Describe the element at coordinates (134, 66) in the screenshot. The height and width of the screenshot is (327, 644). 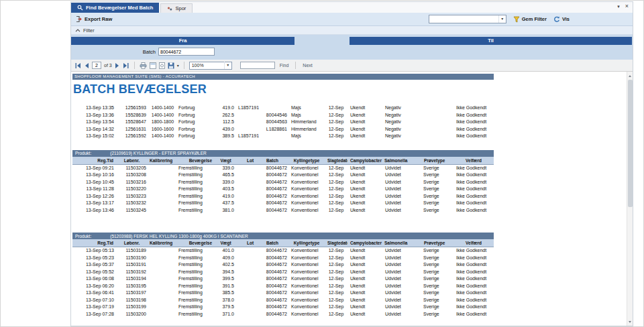
I see `toolbar-separator` at that location.